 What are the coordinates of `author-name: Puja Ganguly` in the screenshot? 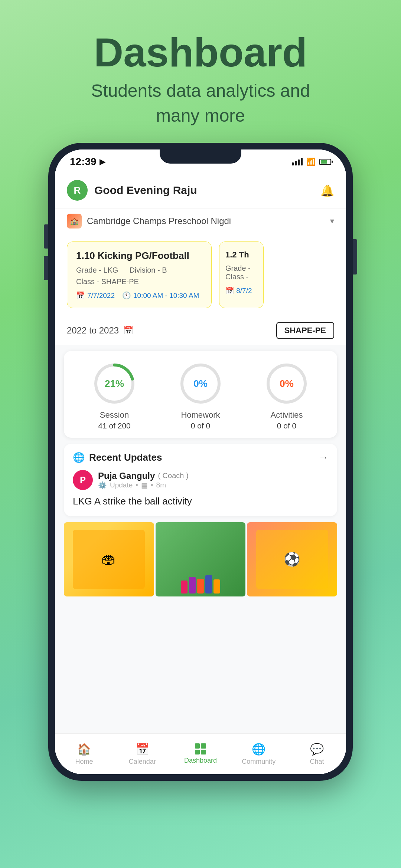 It's located at (126, 476).